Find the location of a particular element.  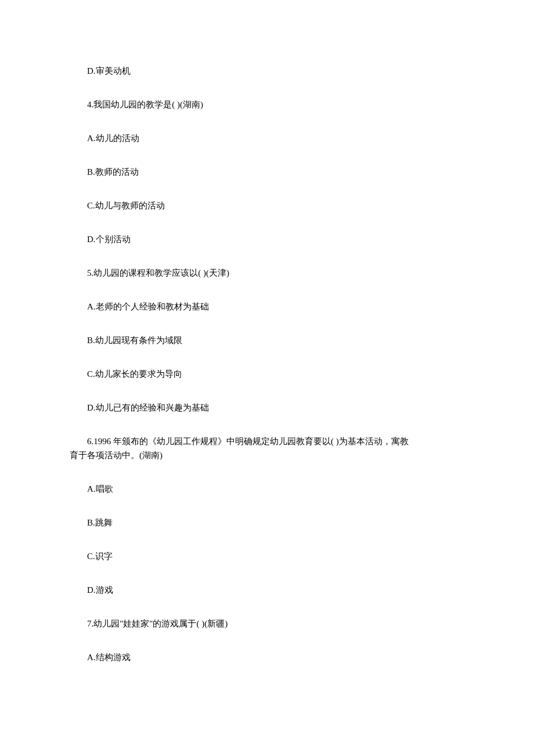

question-line-1: 6.1996 年颁布的《幼儿园工作规程》中明确规定幼儿园教育要以( )为基本活动… is located at coordinates (267, 441).